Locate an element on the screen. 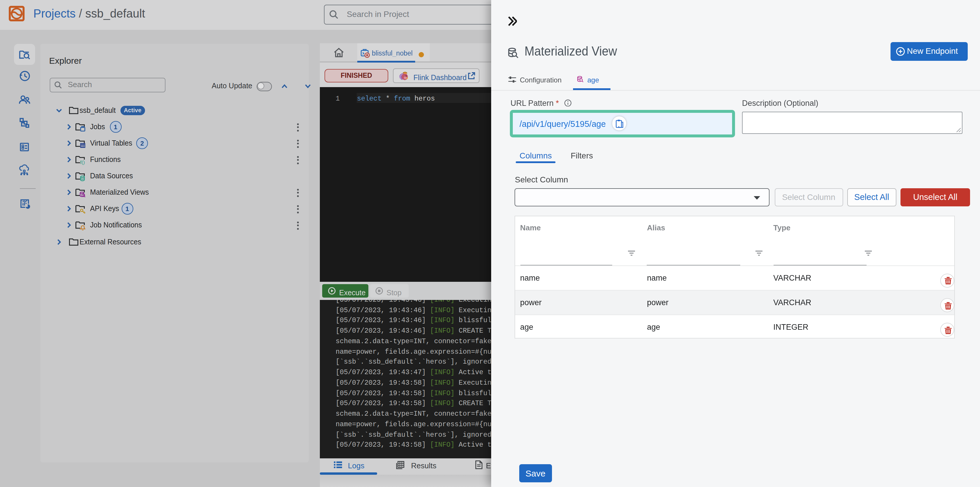 The height and width of the screenshot is (487, 980). svg-text: f() is located at coordinates (83, 162).